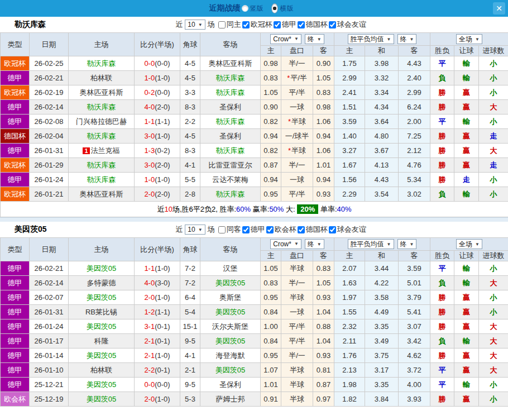  I want to click on home-team: 多特蒙德, so click(102, 283).